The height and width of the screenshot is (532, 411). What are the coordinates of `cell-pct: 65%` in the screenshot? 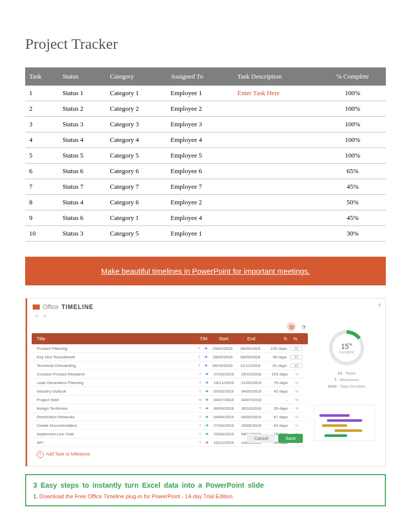 It's located at (353, 171).